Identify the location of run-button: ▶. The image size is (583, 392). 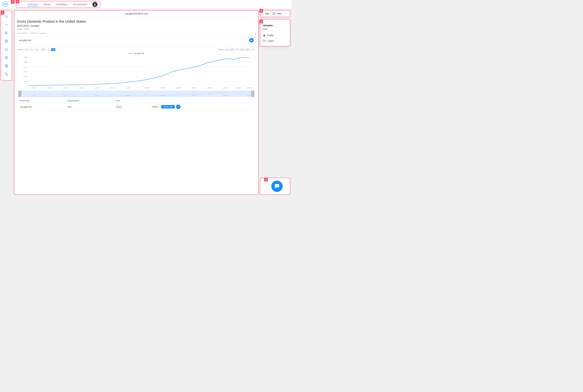
(252, 40).